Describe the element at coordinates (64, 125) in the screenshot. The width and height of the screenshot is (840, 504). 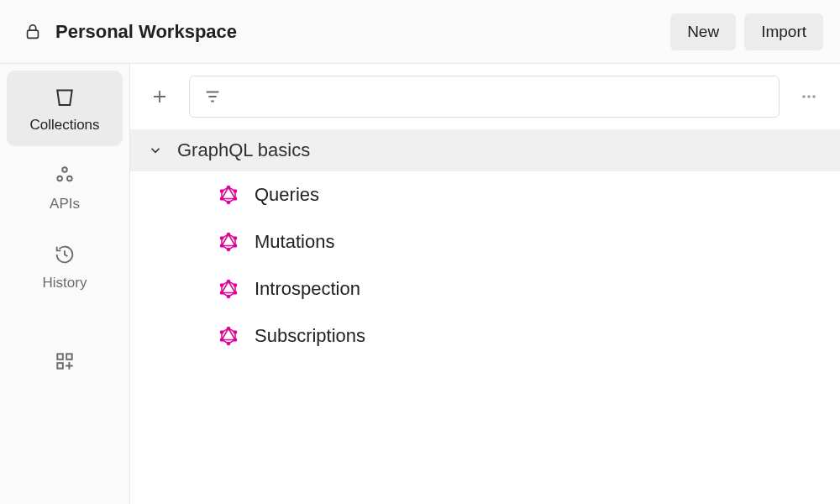
I see `sidebar-item-label: Collections` at that location.